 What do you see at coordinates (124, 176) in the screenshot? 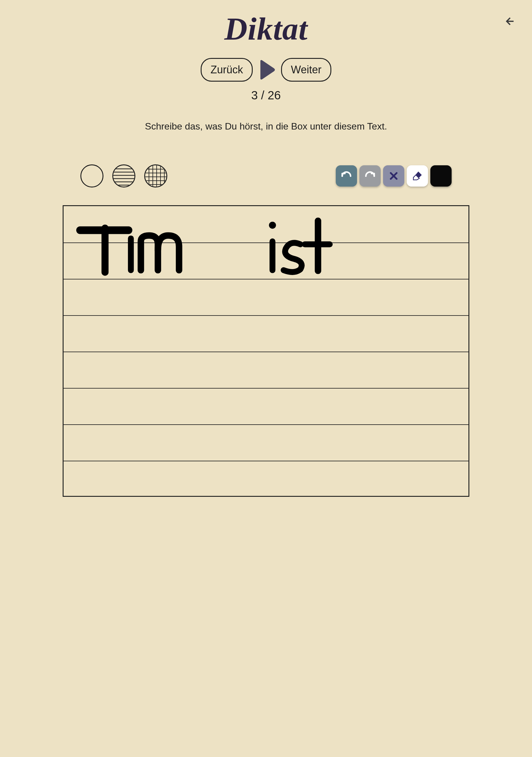
I see `background-lines-button` at bounding box center [124, 176].